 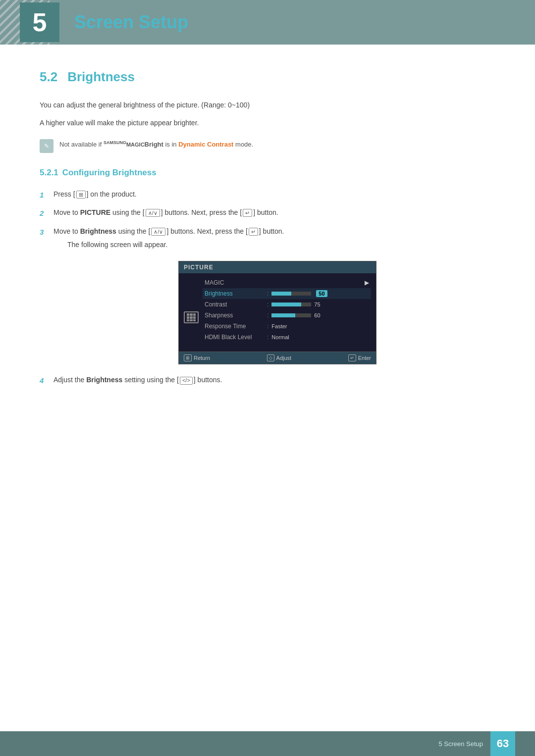 I want to click on monitor-icon, so click(x=191, y=317).